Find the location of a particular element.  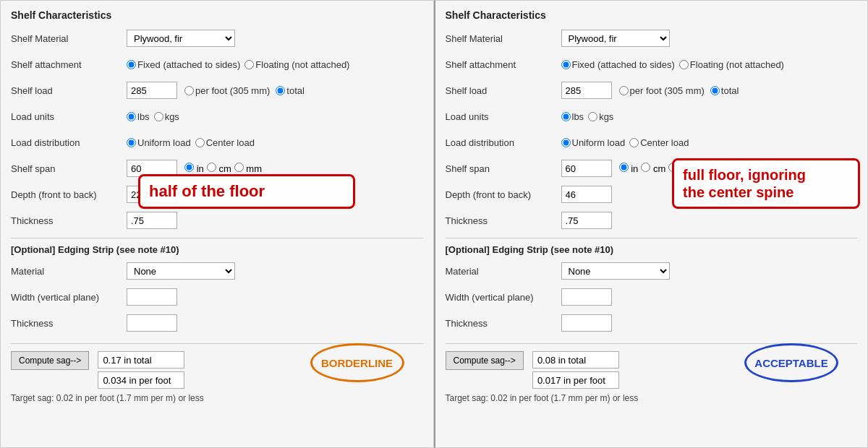

left-kgs-radio-label: kgs is located at coordinates (166, 117).